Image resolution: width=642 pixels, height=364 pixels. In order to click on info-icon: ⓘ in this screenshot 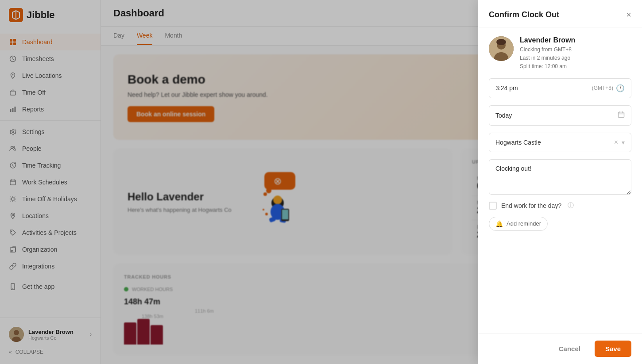, I will do `click(571, 206)`.